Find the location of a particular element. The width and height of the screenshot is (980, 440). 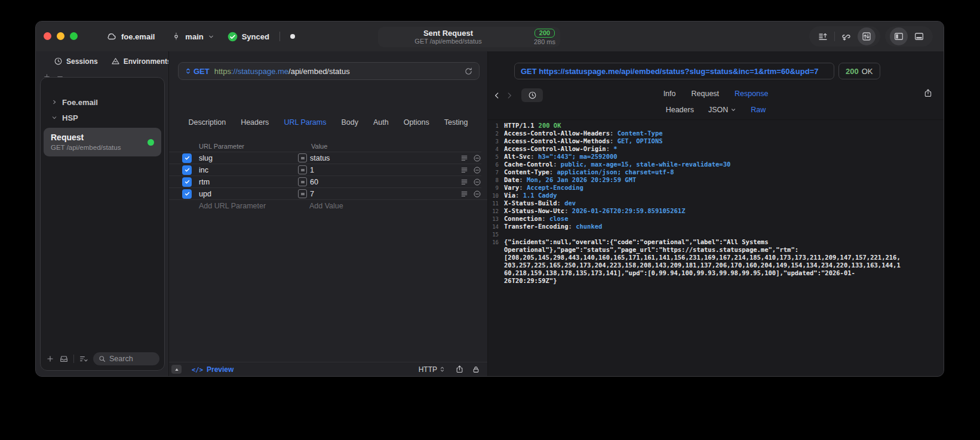

param-value-input: 60 is located at coordinates (385, 182).